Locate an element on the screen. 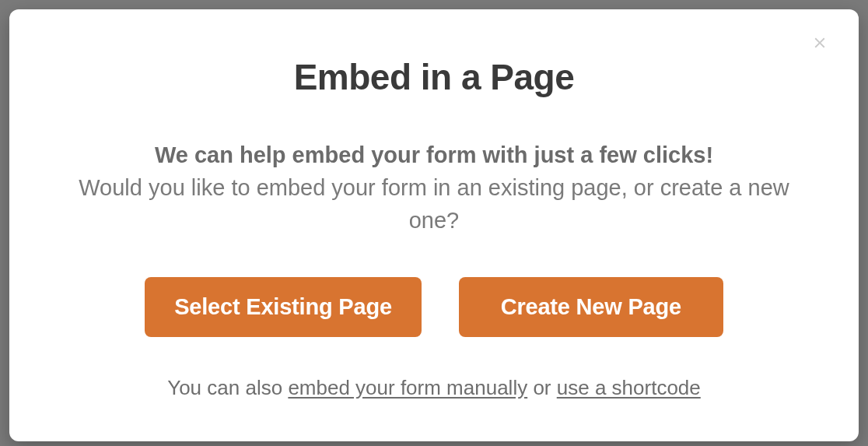 This screenshot has height=446, width=868. footer-or: or is located at coordinates (542, 388).